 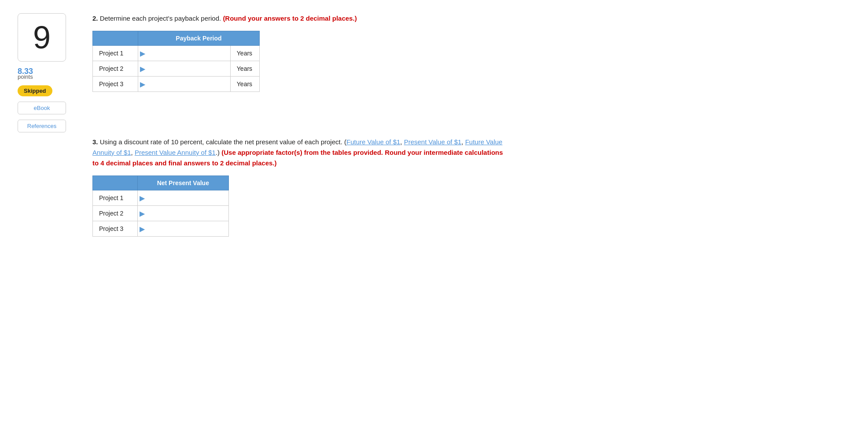 What do you see at coordinates (48, 125) in the screenshot?
I see `sidebar: 9 8.33 points Skipped eBook References` at bounding box center [48, 125].